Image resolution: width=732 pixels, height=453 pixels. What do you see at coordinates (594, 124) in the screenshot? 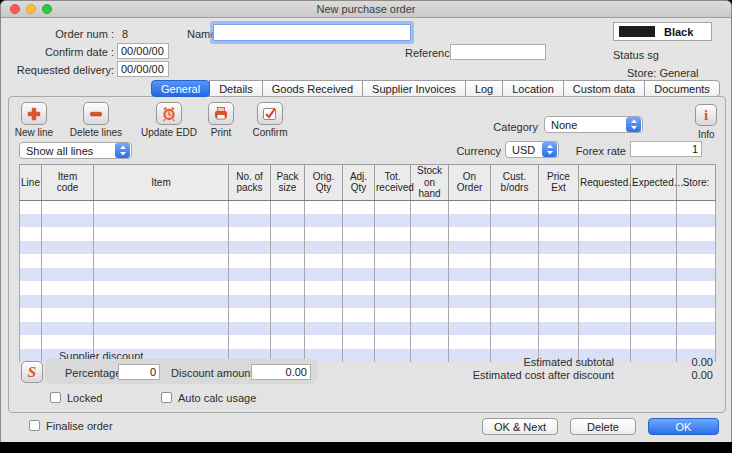
I see `category-dropdown: None` at bounding box center [594, 124].